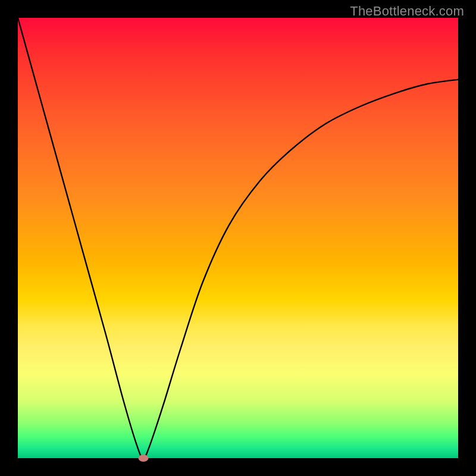 This screenshot has width=476, height=476. What do you see at coordinates (143, 458) in the screenshot?
I see `minimum-marker` at bounding box center [143, 458].